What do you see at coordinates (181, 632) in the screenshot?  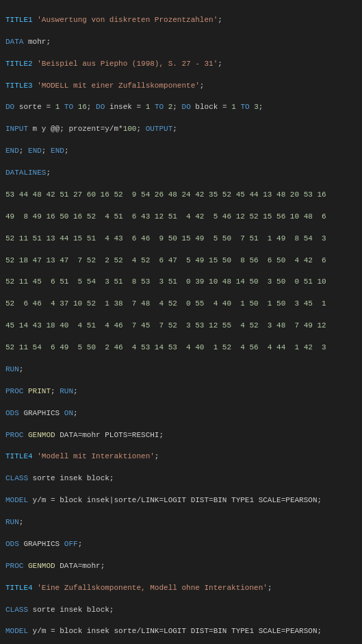 I see `code-line: MODEL y/m = block insek sorte/LINK=LOGIT…` at bounding box center [181, 632].